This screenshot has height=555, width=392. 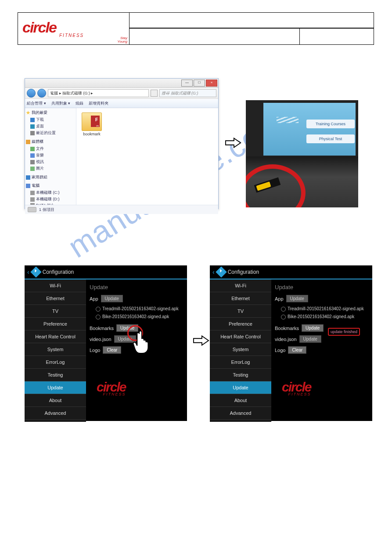 I want to click on drive-e: DATA (E:), so click(x=50, y=204).